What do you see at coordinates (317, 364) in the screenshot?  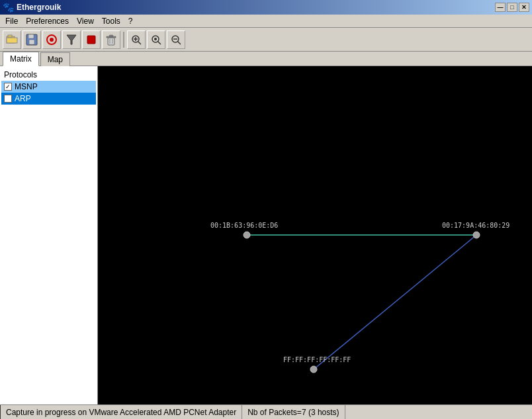 I see `node-3: FF:FF:FF:FF:FF:FF` at bounding box center [317, 364].